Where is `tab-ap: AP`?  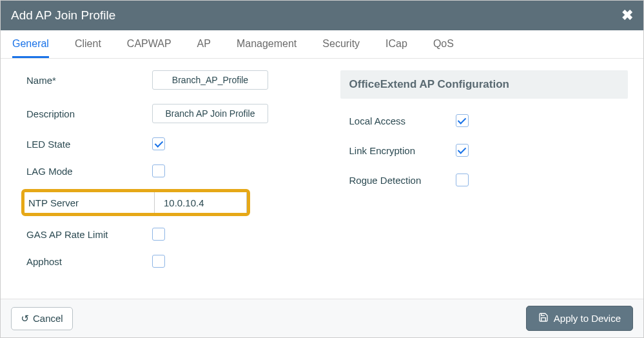
tab-ap: AP is located at coordinates (204, 48).